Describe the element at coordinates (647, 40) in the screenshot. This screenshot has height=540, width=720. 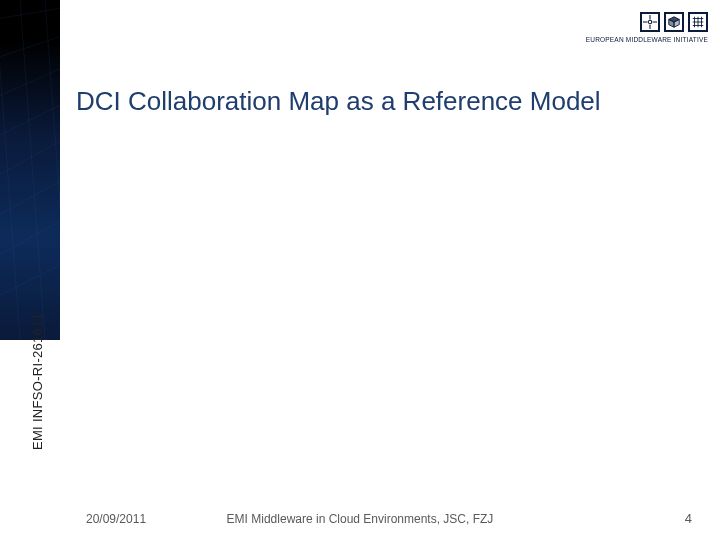
I see `logo-caption: EUROPEAN MIDDLEWARE INITIATIVE` at that location.